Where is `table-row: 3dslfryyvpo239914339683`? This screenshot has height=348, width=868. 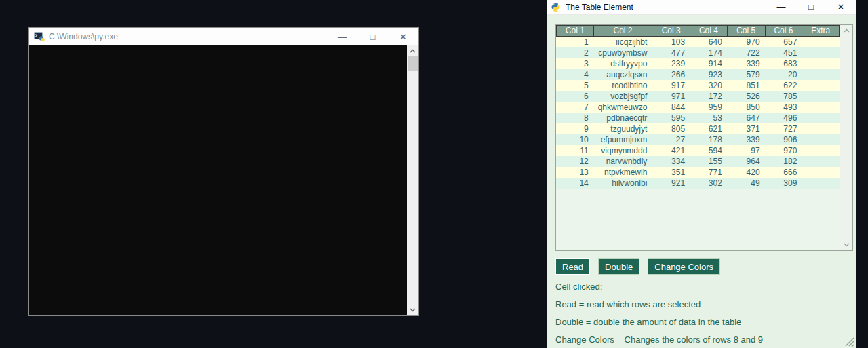
table-row: 3dslfryyvpo239914339683 is located at coordinates (698, 64).